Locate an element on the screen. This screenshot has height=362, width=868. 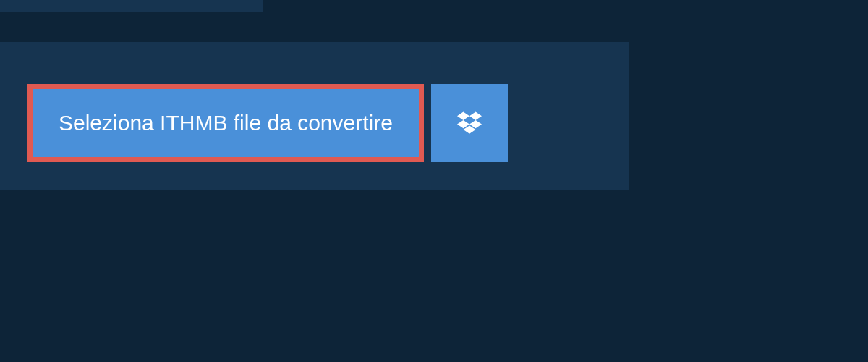
spacer is located at coordinates (315, 53).